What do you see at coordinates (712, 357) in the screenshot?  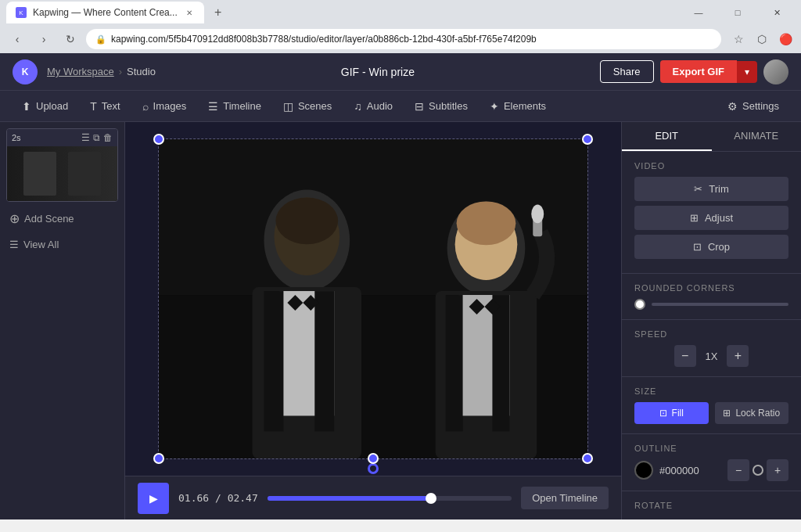 I see `speed-value: 1X` at bounding box center [712, 357].